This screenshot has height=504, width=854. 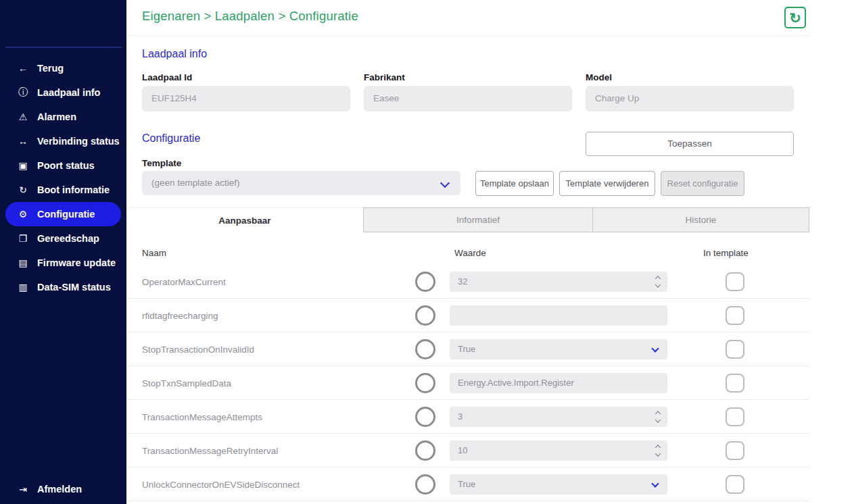 What do you see at coordinates (23, 287) in the screenshot?
I see `data-sim-status-icon: ▥` at bounding box center [23, 287].